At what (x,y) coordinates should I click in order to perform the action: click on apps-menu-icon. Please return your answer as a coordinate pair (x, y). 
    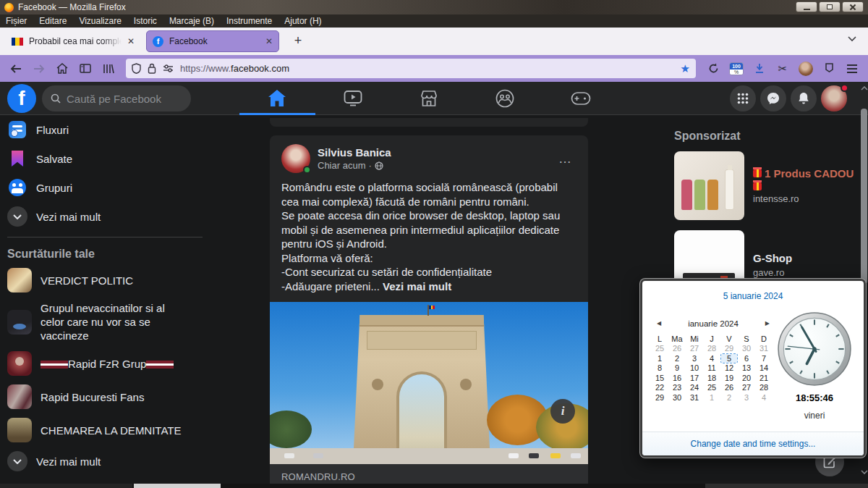
    Looking at the image, I should click on (743, 98).